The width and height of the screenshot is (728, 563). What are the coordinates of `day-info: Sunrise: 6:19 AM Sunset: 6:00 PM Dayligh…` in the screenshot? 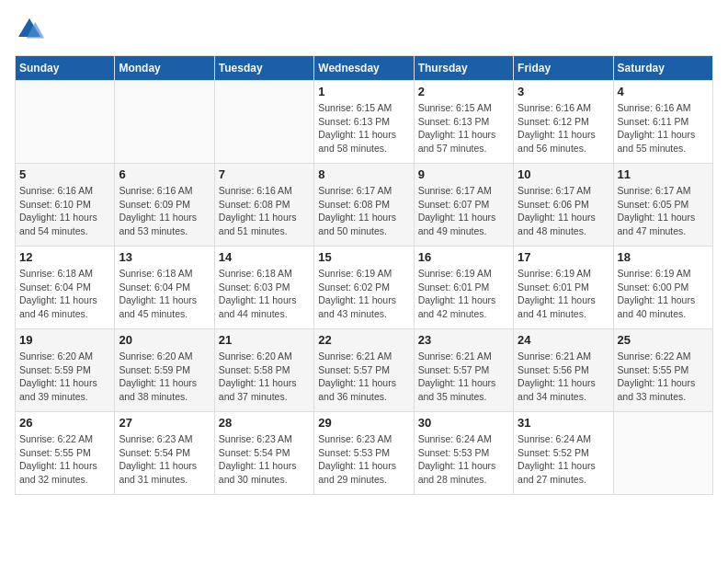 It's located at (664, 294).